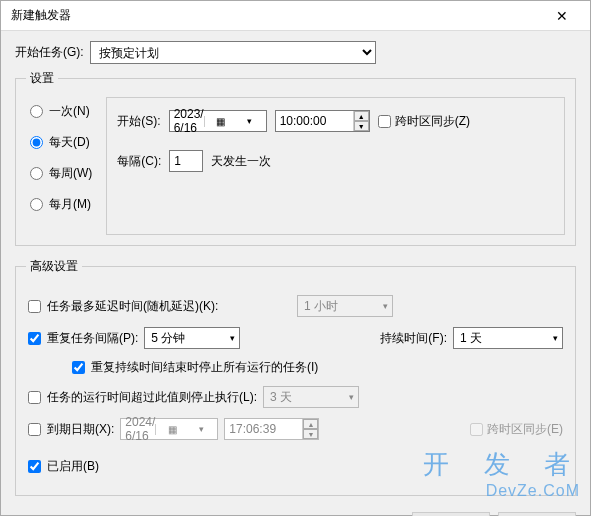 This screenshot has height=516, width=591. What do you see at coordinates (83, 338) in the screenshot?
I see `repeat-checkbox: 重复任务间隔(P):` at bounding box center [83, 338].